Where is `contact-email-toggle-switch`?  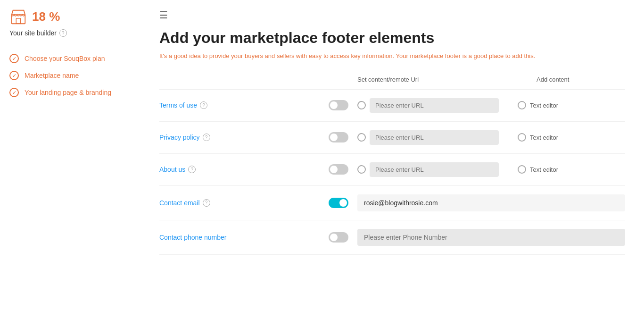
contact-email-toggle-switch is located at coordinates (339, 203).